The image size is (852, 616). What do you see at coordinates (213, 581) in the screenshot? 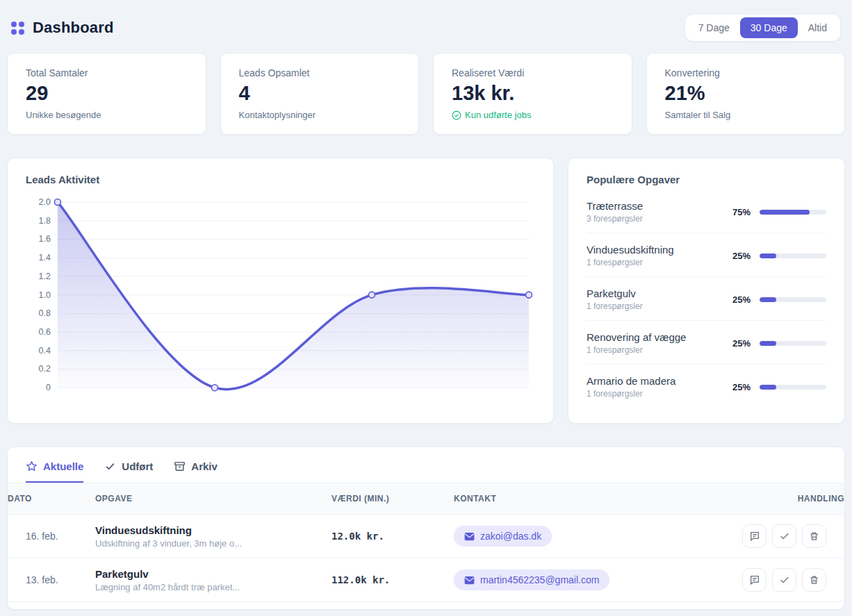
I see `cell-task: Parketgulv Lægning af 40m2 hårdt træ par…` at bounding box center [213, 581].